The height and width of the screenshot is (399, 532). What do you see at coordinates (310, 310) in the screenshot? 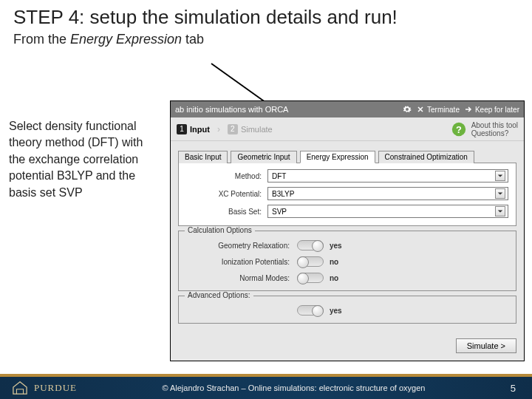
I see `advanced-toggle` at bounding box center [310, 310].